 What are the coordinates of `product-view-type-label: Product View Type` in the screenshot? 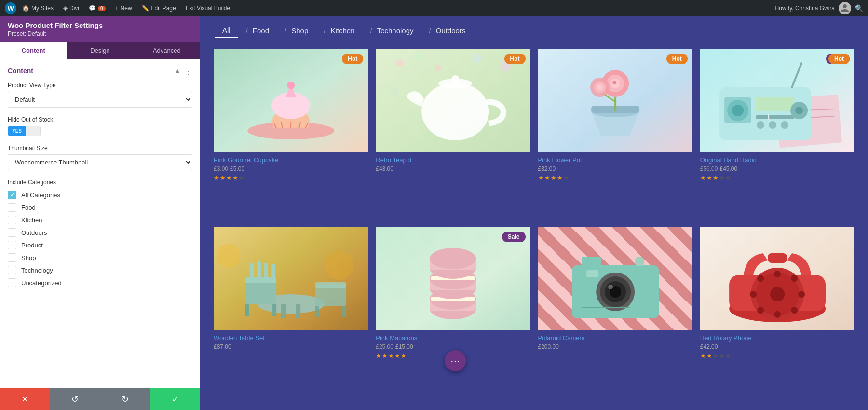 It's located at (100, 85).